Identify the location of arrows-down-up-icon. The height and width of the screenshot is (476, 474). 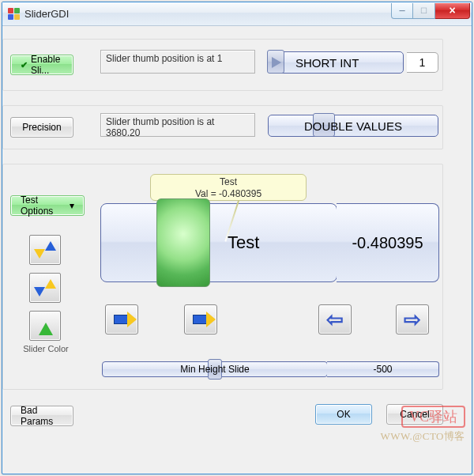
(45, 250).